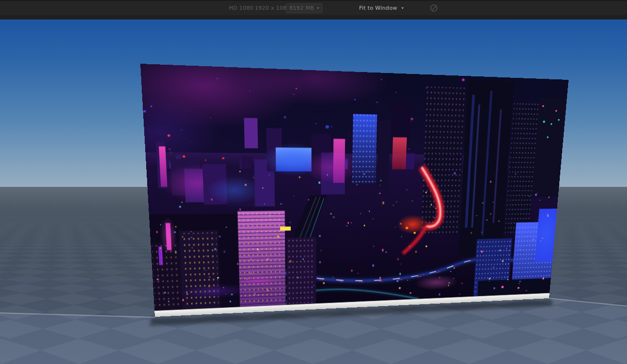 The width and height of the screenshot is (627, 364). What do you see at coordinates (302, 8) in the screenshot?
I see `memory-label: 8192 MB` at bounding box center [302, 8].